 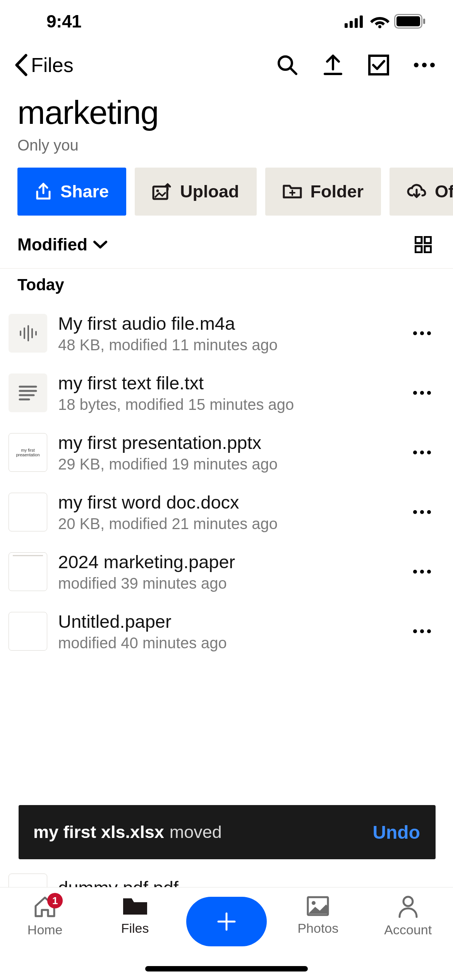 What do you see at coordinates (287, 65) in the screenshot?
I see `search-icon` at bounding box center [287, 65].